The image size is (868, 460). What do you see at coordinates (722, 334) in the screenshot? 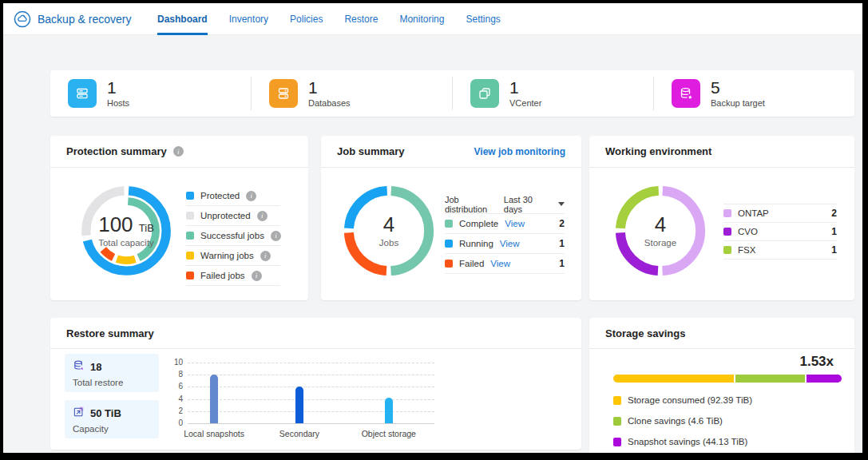
I see `card-header: Storage savings` at bounding box center [722, 334].